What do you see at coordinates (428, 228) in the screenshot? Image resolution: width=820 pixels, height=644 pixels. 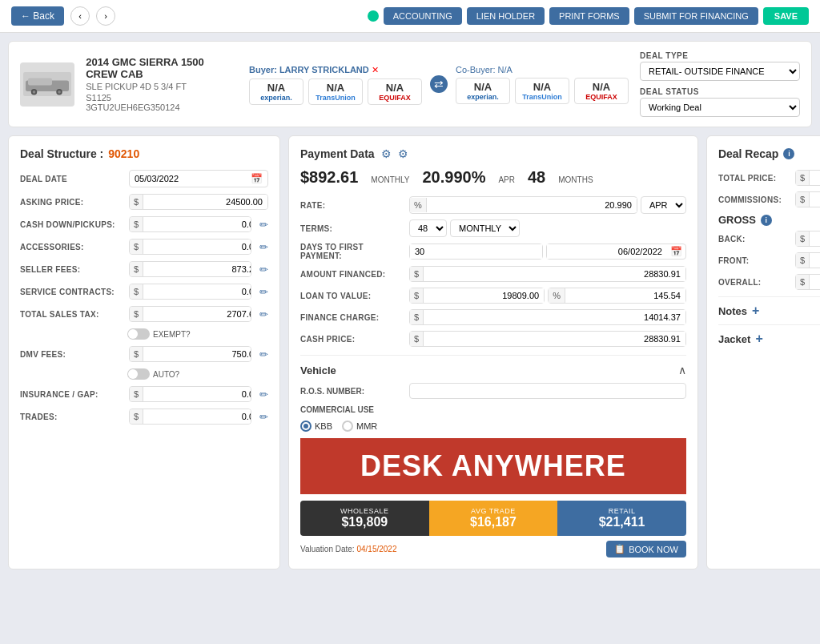 I see `terms-value-select: 48` at bounding box center [428, 228].